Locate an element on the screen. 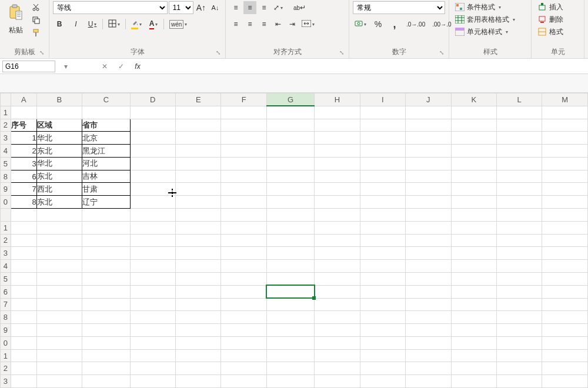 The image size is (588, 388). column-header-A: A is located at coordinates (24, 100).